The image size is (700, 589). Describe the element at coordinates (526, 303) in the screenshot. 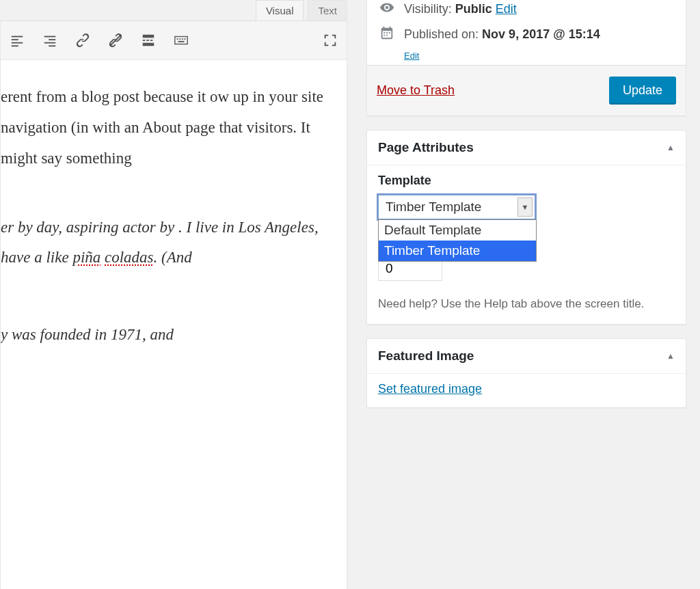

I see `help-note: Need help? Use the Help tab above the sc…` at that location.